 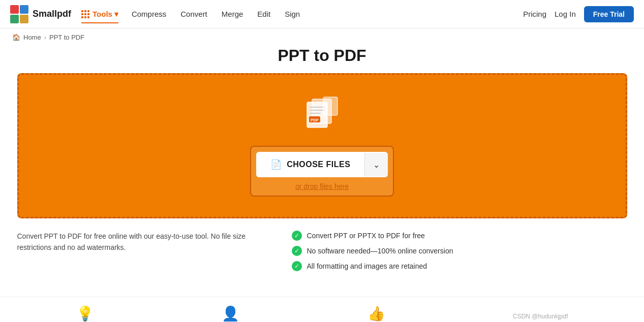 I want to click on choose-files-btn-row: 📄 CHOOSE FILES ⌄, so click(x=322, y=165).